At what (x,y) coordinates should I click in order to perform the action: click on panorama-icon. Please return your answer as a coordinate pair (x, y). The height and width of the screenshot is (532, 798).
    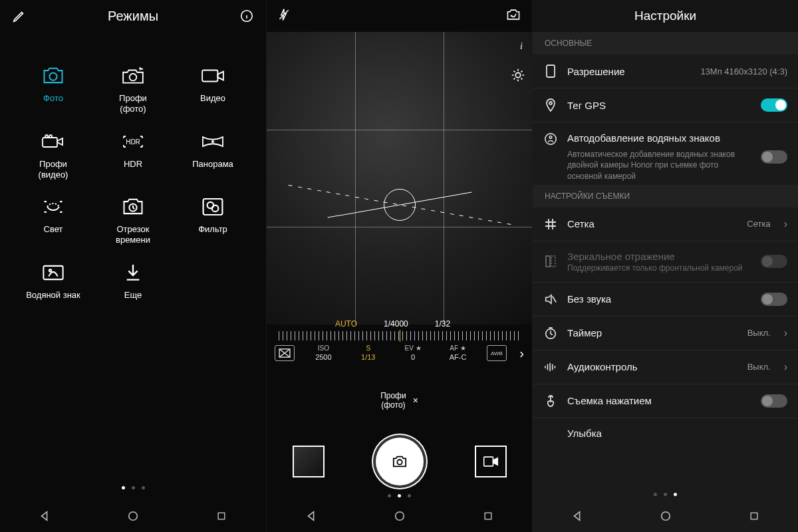
    Looking at the image, I should click on (213, 142).